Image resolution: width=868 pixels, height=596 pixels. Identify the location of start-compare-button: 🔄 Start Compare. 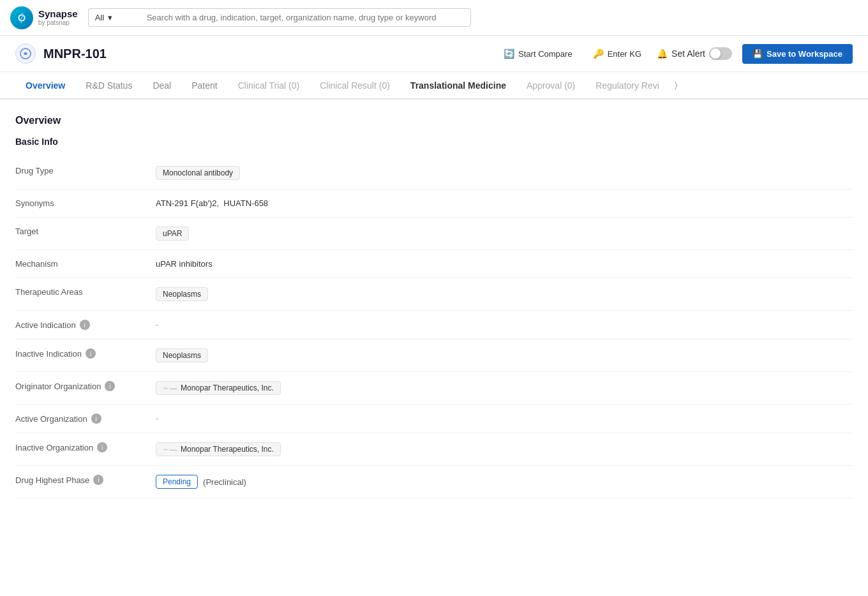
(538, 54).